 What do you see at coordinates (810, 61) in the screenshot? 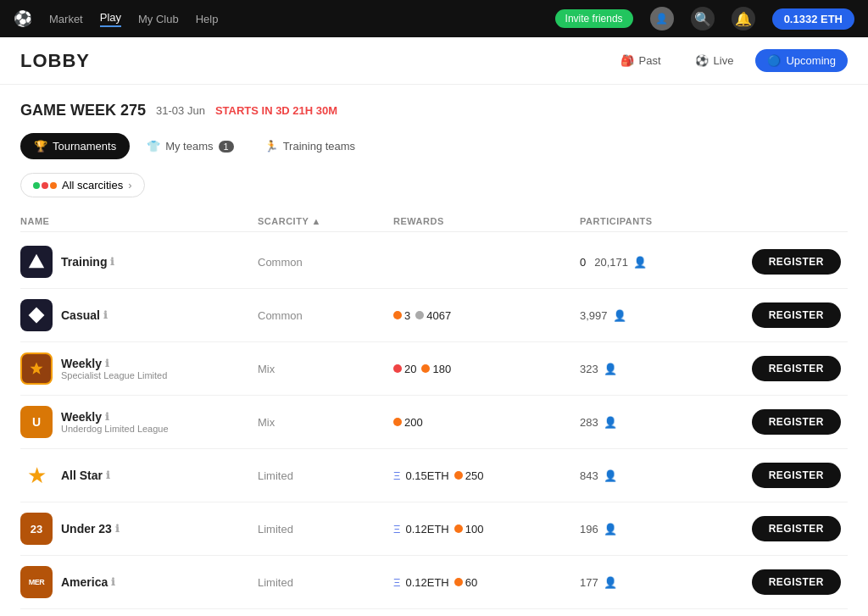
I see `tab-upcoming-label: Upcoming` at bounding box center [810, 61].